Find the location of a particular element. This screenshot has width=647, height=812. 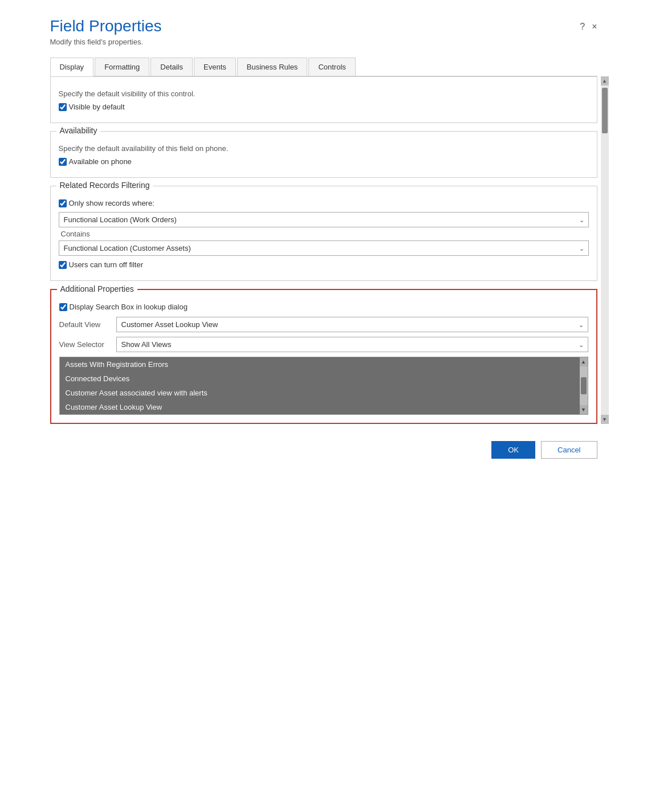

available-on-phone-label: Available on phone is located at coordinates (100, 162).